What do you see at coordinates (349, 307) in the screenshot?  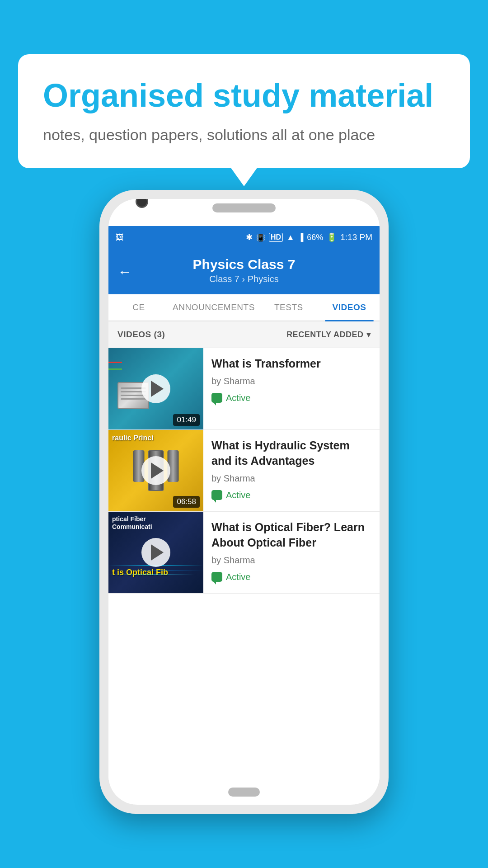 I see `tab-videos: VIDEOS` at bounding box center [349, 307].